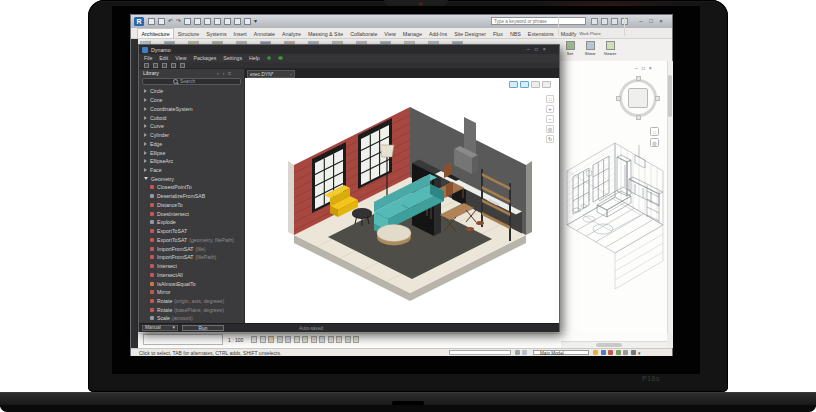 The width and height of the screenshot is (816, 412). What do you see at coordinates (297, 340) in the screenshot?
I see `crop-view-icon` at bounding box center [297, 340].